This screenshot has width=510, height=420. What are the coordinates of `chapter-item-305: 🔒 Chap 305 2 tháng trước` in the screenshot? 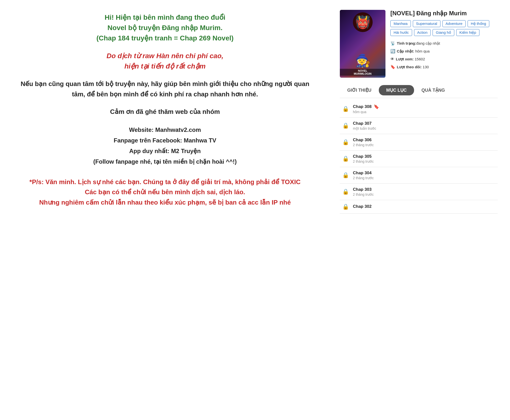 It's located at (419, 159).